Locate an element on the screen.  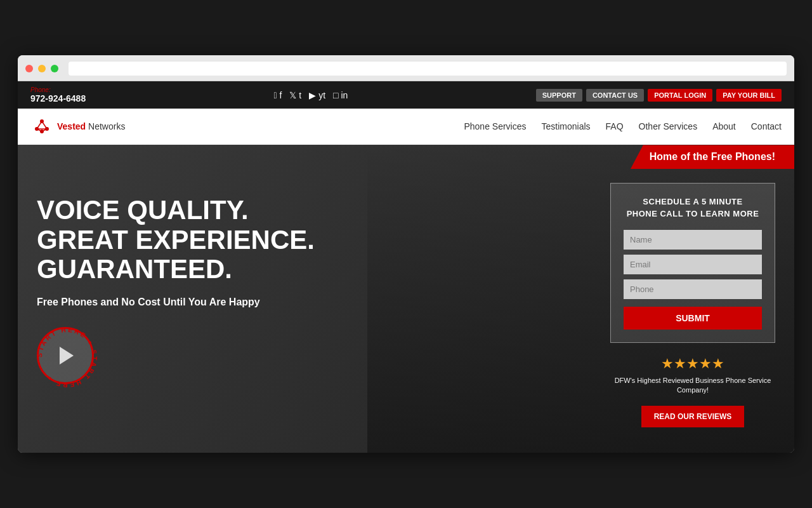
social-icons:  f 𝕏 t ▶ yt □ in is located at coordinates (311, 95).